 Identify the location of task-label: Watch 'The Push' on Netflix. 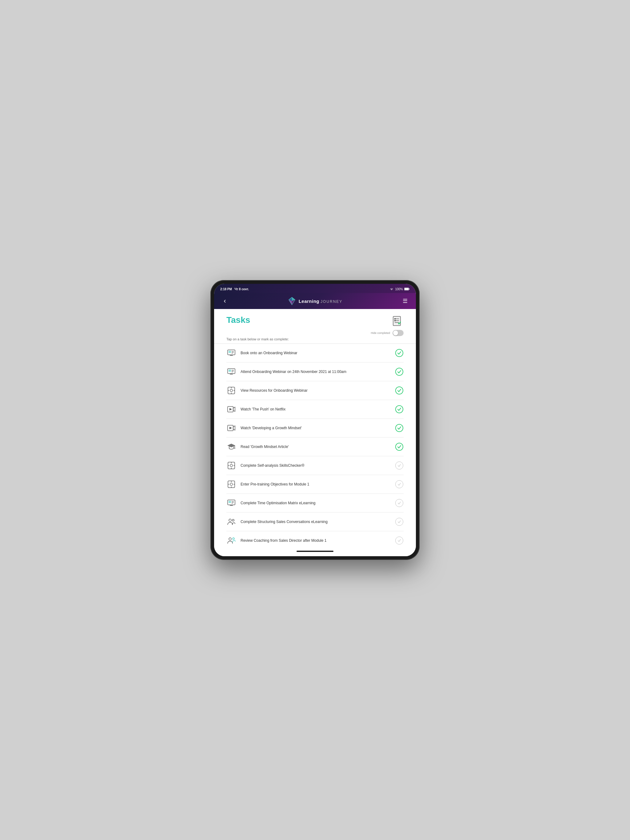
(315, 409).